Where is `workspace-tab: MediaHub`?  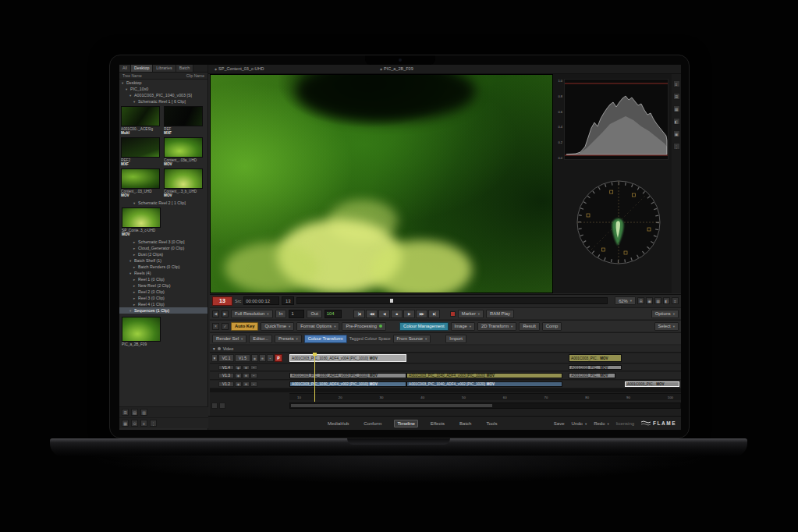
workspace-tab: MediaHub is located at coordinates (339, 424).